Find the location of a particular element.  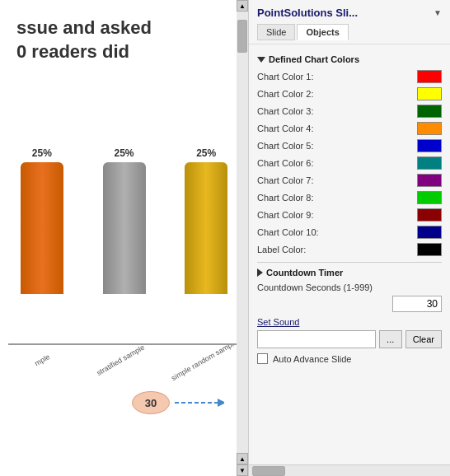

panel-dropdown-arrow: ▼ is located at coordinates (438, 13).